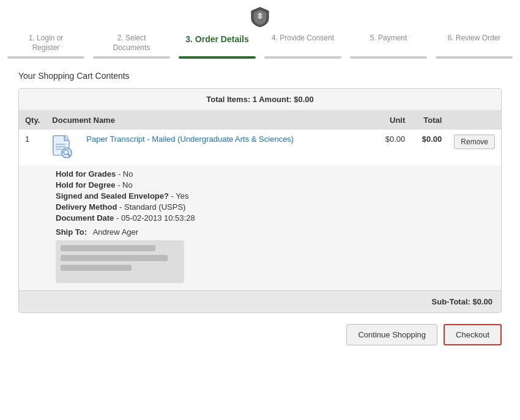 Image resolution: width=520 pixels, height=420 pixels. What do you see at coordinates (260, 57) in the screenshot?
I see `step-bars` at bounding box center [260, 57].